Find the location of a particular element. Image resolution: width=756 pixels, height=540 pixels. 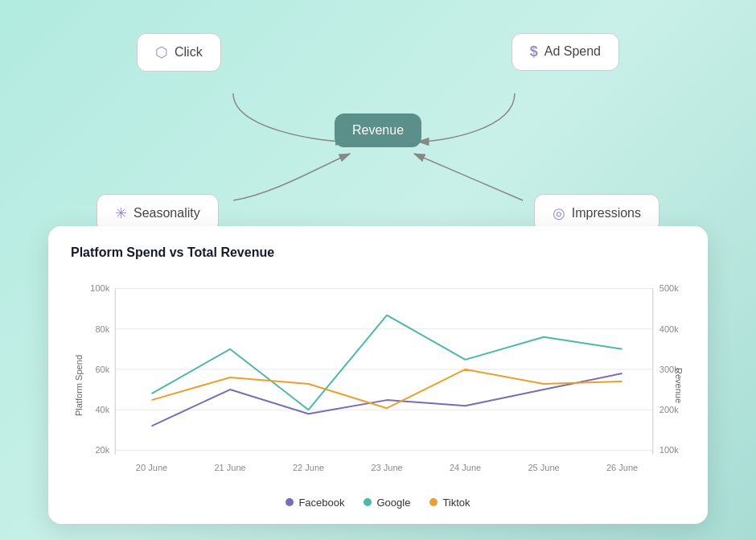

legend-google: Google is located at coordinates (387, 502).